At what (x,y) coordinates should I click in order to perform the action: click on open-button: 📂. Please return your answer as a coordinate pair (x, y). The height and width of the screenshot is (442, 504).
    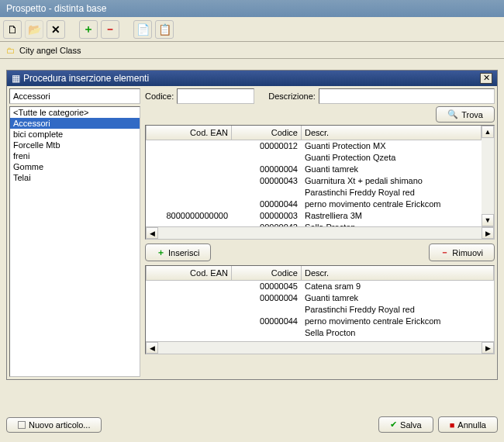
    Looking at the image, I should click on (34, 29).